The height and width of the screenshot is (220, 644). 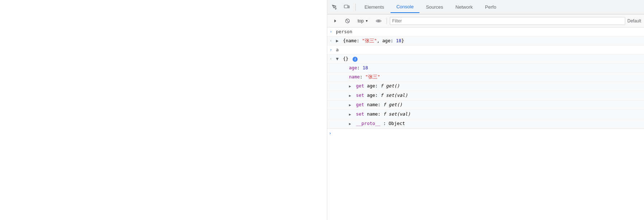 What do you see at coordinates (347, 21) in the screenshot?
I see `clear-console-button` at bounding box center [347, 21].